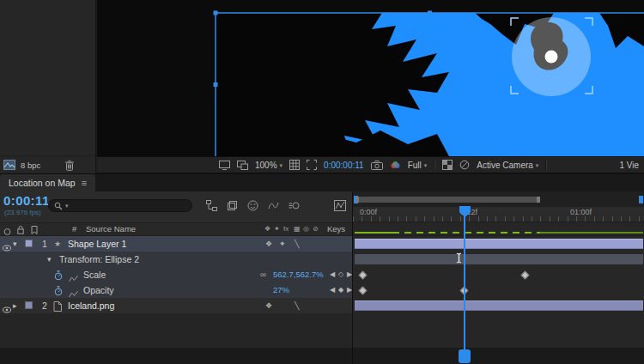 The height and width of the screenshot is (364, 644). Describe the element at coordinates (58, 206) in the screenshot. I see `search-icon` at that location.